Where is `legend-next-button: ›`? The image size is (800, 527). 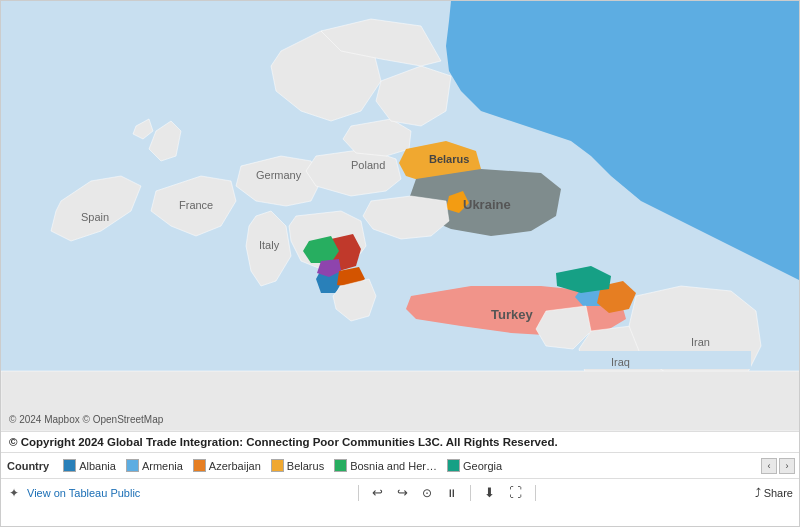
legend-next-button: › is located at coordinates (787, 466).